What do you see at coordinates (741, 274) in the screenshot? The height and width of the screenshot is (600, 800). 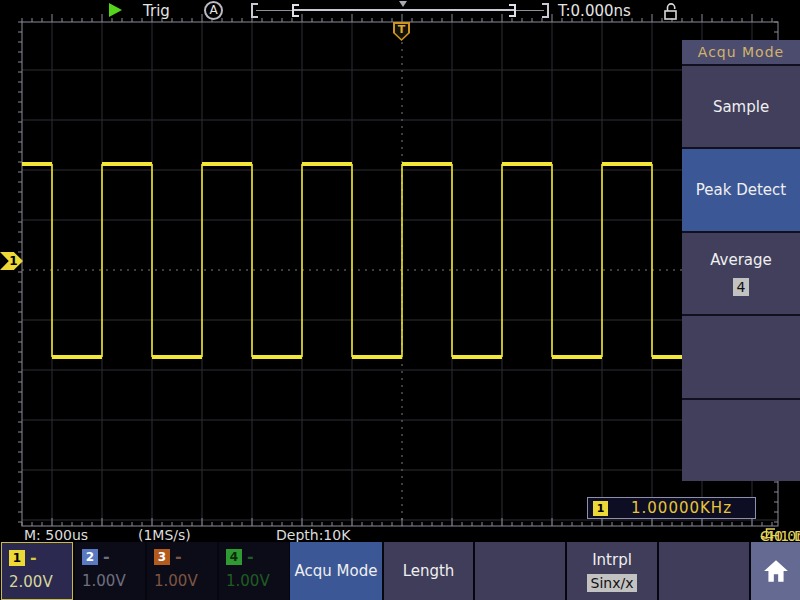 I see `menu-item-average: Average 4` at bounding box center [741, 274].